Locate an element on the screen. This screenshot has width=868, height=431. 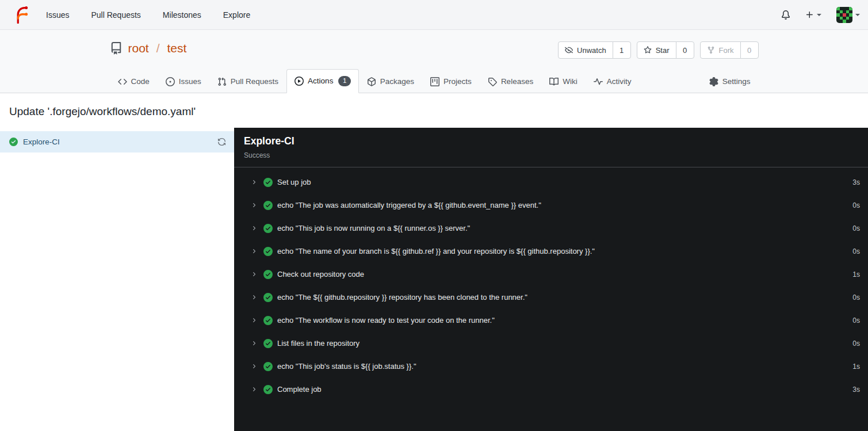
tab-settings: Settings is located at coordinates (730, 82).